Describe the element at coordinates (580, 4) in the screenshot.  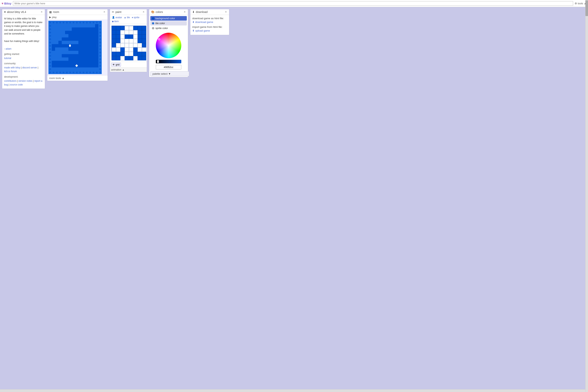
I see `tools-button: ⚙ tools ▲` at that location.